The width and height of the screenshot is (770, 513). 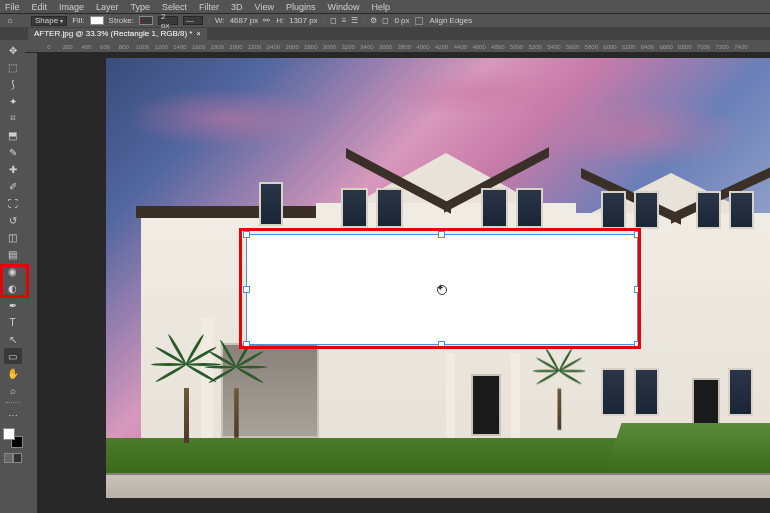 I want to click on transform-handle-tm, so click(x=442, y=234).